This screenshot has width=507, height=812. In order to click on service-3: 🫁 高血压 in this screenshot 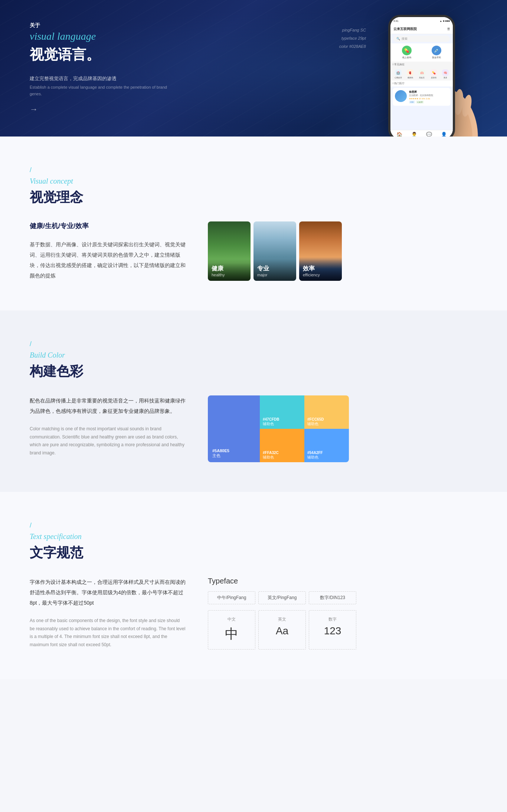, I will do `click(422, 74)`.